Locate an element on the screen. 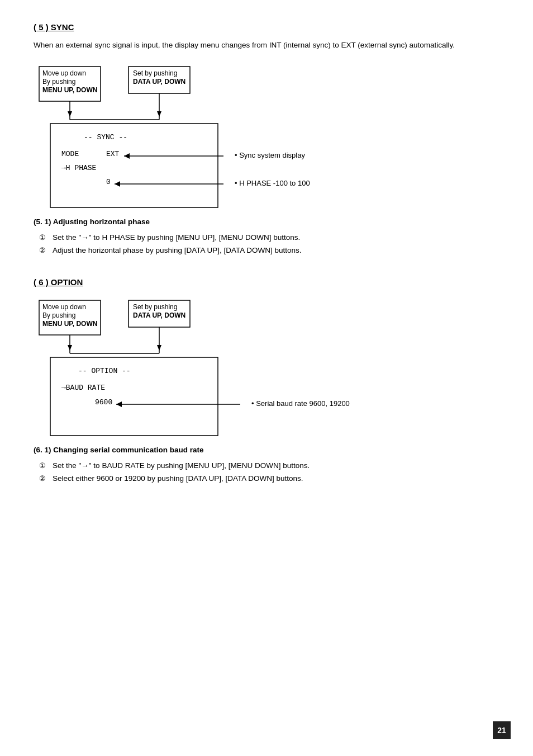 The width and height of the screenshot is (533, 756). section-5-1-instructions: ① Set the "→" to H PHASE by pushing [MEN… is located at coordinates (269, 244).